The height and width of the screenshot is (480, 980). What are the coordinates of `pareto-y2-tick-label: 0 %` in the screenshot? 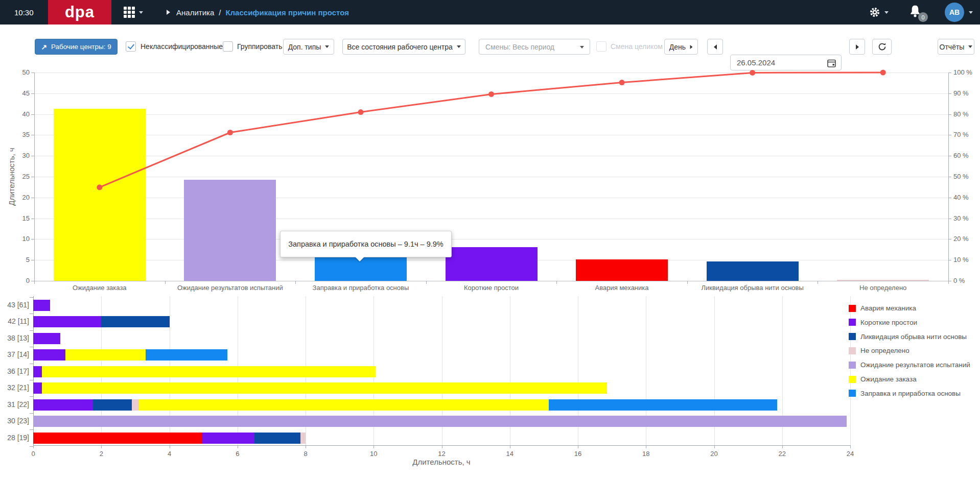 It's located at (959, 281).